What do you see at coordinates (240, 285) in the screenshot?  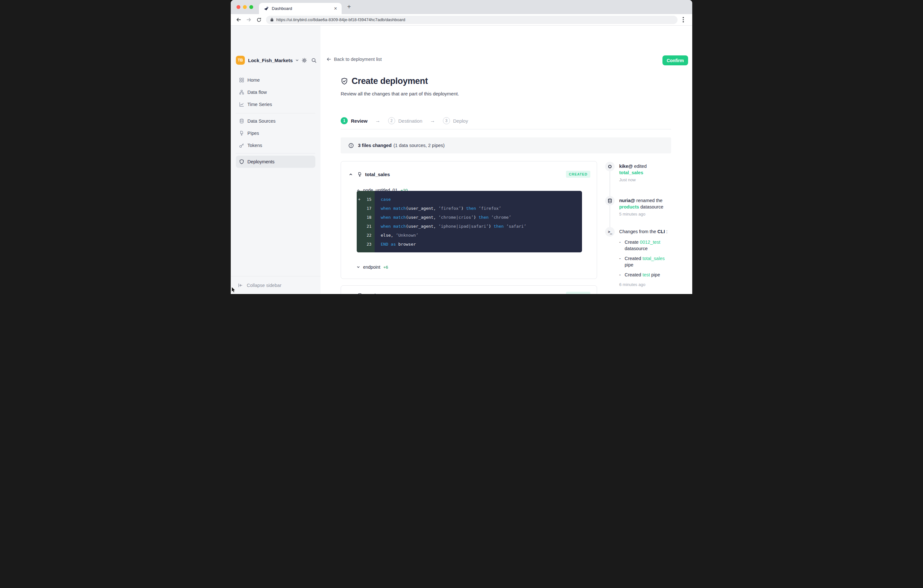 I see `collapse-sidebar-icon` at bounding box center [240, 285].